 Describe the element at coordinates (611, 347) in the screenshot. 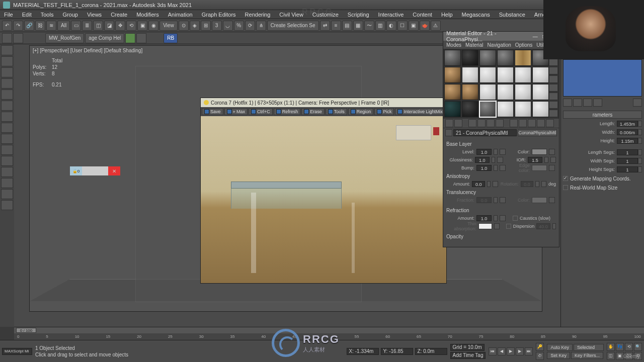

I see `pan-icon: ✋` at that location.